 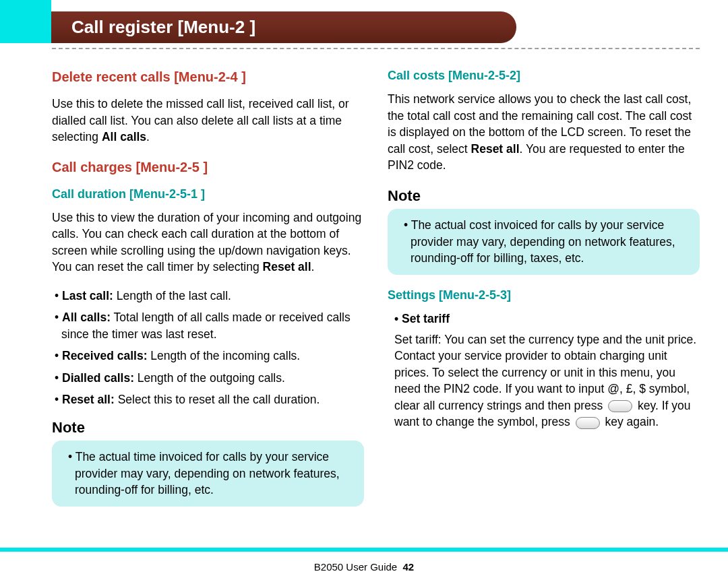 I want to click on list-item: Last call: Length of the last call., so click(x=208, y=296).